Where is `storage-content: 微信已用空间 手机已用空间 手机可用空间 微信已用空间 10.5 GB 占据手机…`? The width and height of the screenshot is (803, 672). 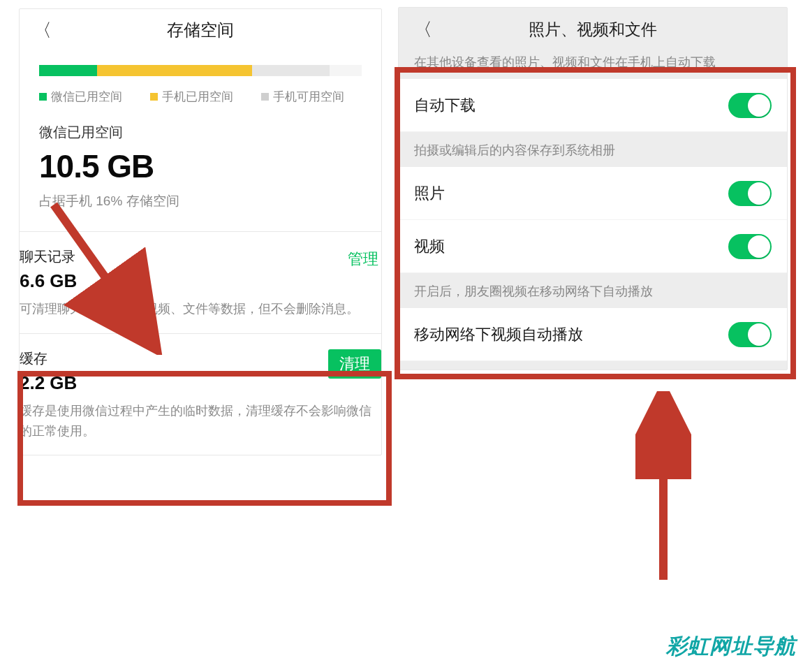 storage-content: 微信已用空间 手机已用空间 手机可用空间 微信已用空间 10.5 GB 占据手机… is located at coordinates (200, 131).